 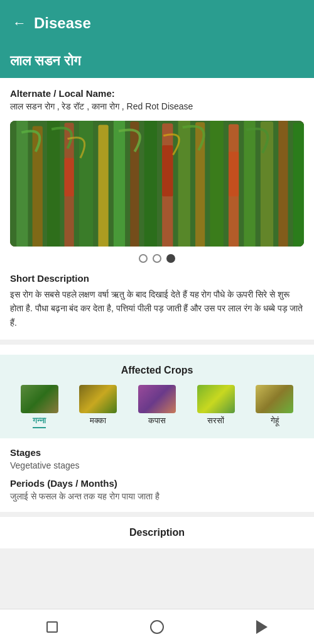 What do you see at coordinates (98, 421) in the screenshot?
I see `crop-label-maize: मक्का` at bounding box center [98, 421].